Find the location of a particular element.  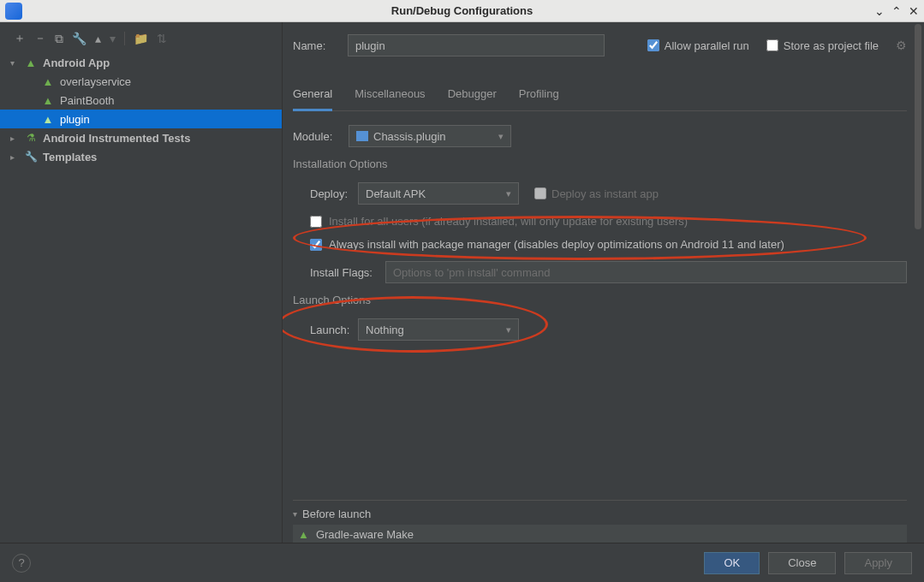

close-button: Close is located at coordinates (802, 563).